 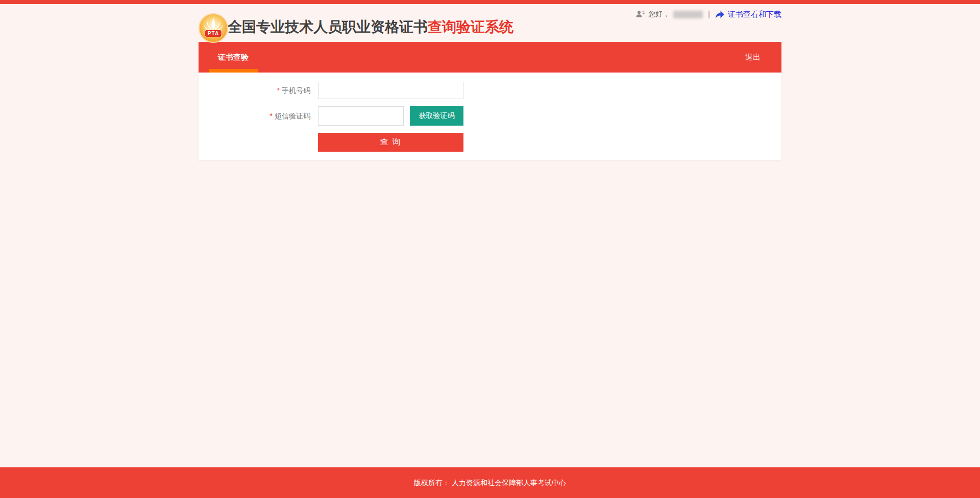 What do you see at coordinates (754, 14) in the screenshot?
I see `download-link-label: 证书查看和下载` at bounding box center [754, 14].